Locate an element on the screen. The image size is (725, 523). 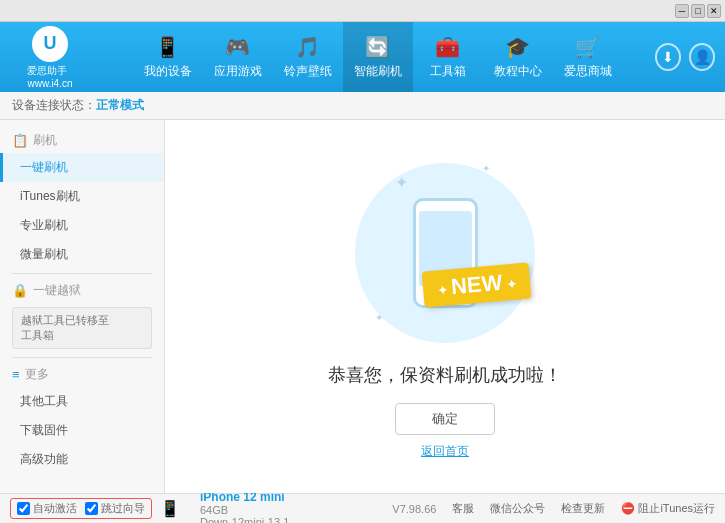
customer-service-link: 客服 is located at coordinates (463, 508).